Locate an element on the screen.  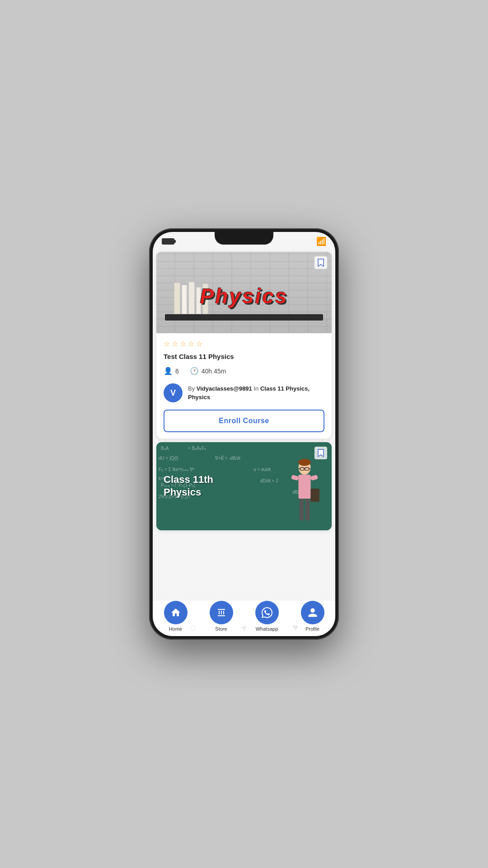
system-home-icon: ⌂ is located at coordinates (192, 627).